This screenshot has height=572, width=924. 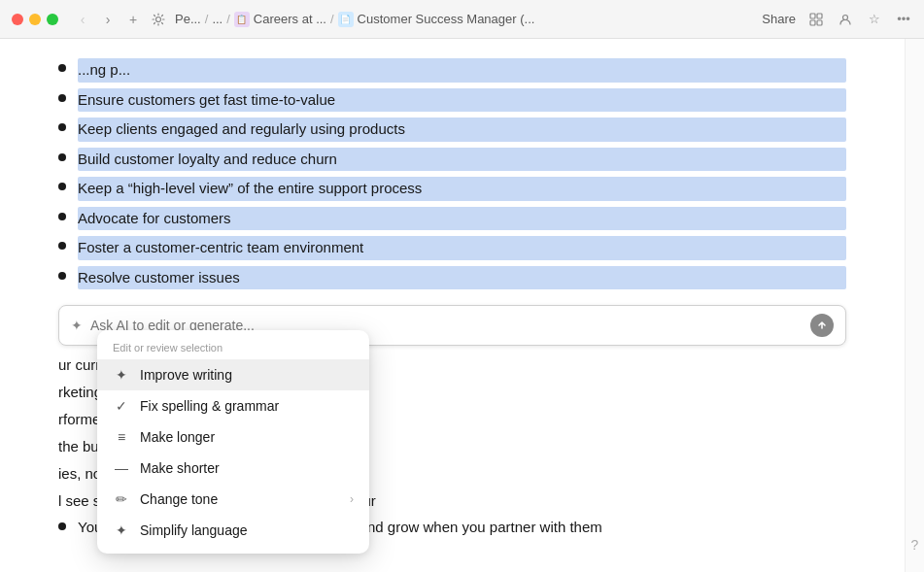 What do you see at coordinates (77, 325) in the screenshot?
I see `ai-sparkle-icon: ✦` at bounding box center [77, 325].